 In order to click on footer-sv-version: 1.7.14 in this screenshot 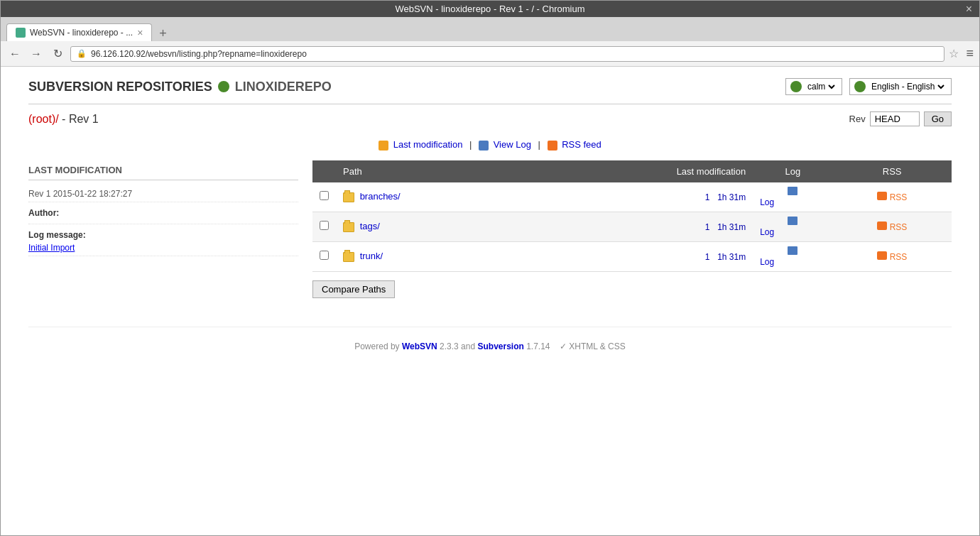, I will do `click(538, 346)`.